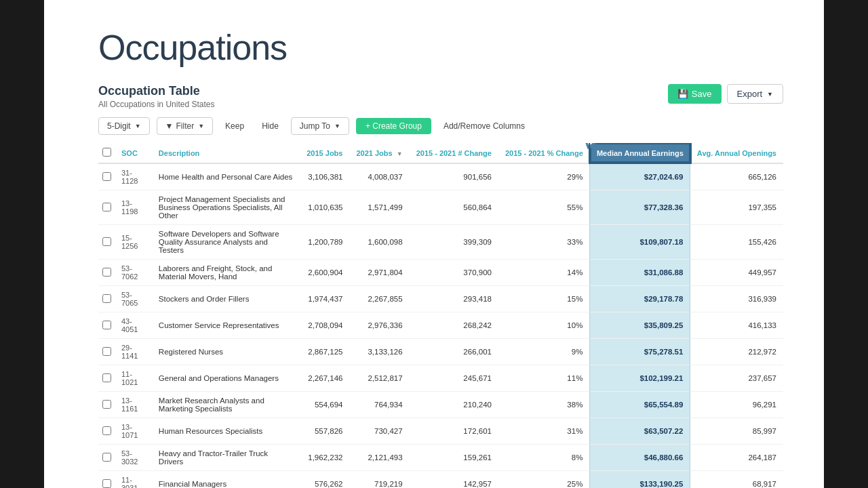 The image size is (868, 488). Describe the element at coordinates (156, 96) in the screenshot. I see `table-title-group: Occupation Table All Occupations in Unit…` at that location.